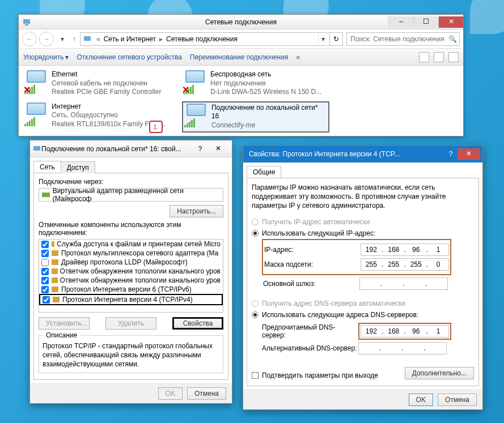  I want to click on dialog-footer: OK Отмена, so click(131, 393).